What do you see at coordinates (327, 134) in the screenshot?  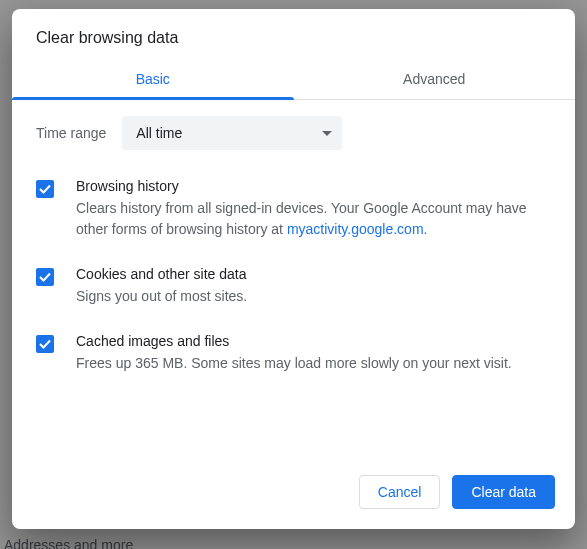 I see `dropdown-caret-icon` at bounding box center [327, 134].